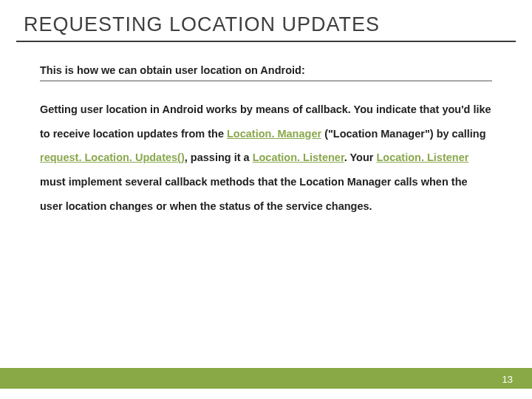  I want to click on link-location-listener-2: Location. Listener, so click(423, 157).